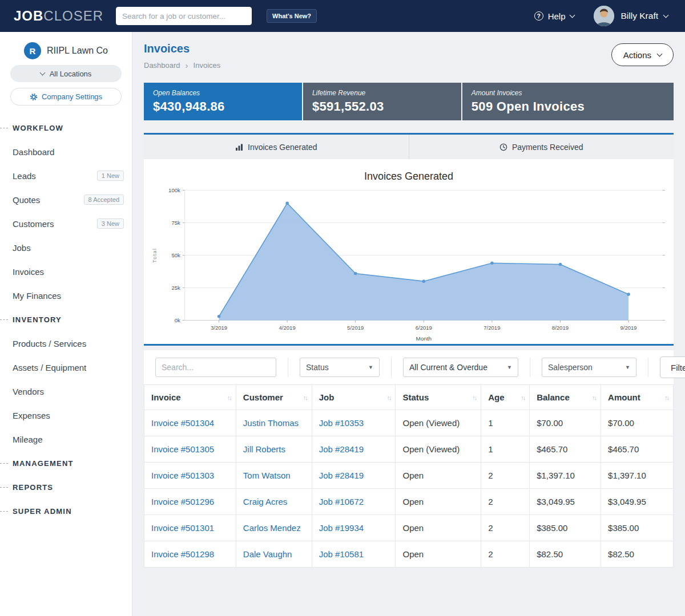 The width and height of the screenshot is (685, 616). I want to click on sidebar-item-dashboard: Dashboard, so click(66, 152).